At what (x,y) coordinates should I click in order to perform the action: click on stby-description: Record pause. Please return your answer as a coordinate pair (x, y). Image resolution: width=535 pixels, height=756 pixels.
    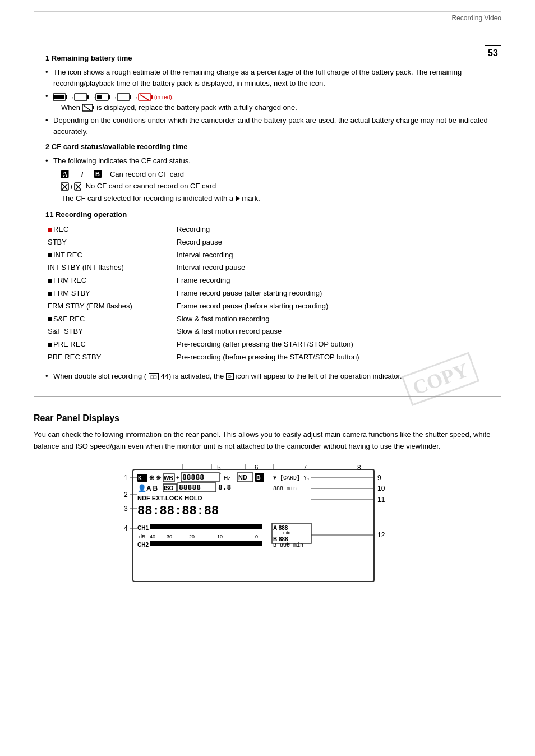
    Looking at the image, I should click on (332, 242).